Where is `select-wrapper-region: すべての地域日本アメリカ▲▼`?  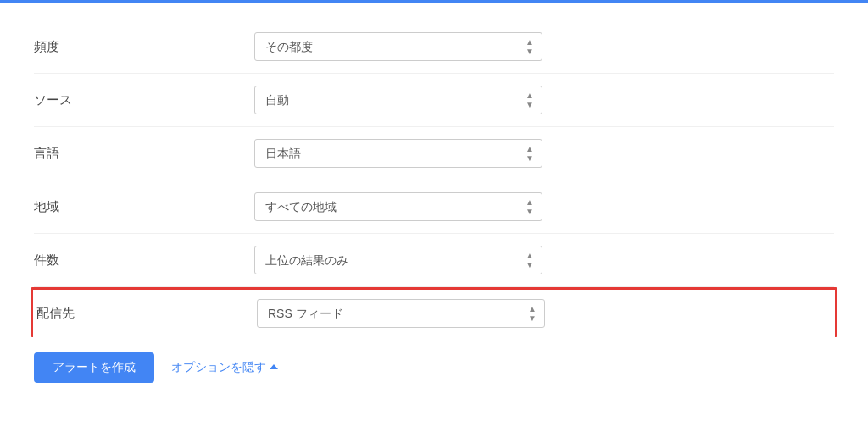
select-wrapper-region: すべての地域日本アメリカ▲▼ is located at coordinates (398, 207).